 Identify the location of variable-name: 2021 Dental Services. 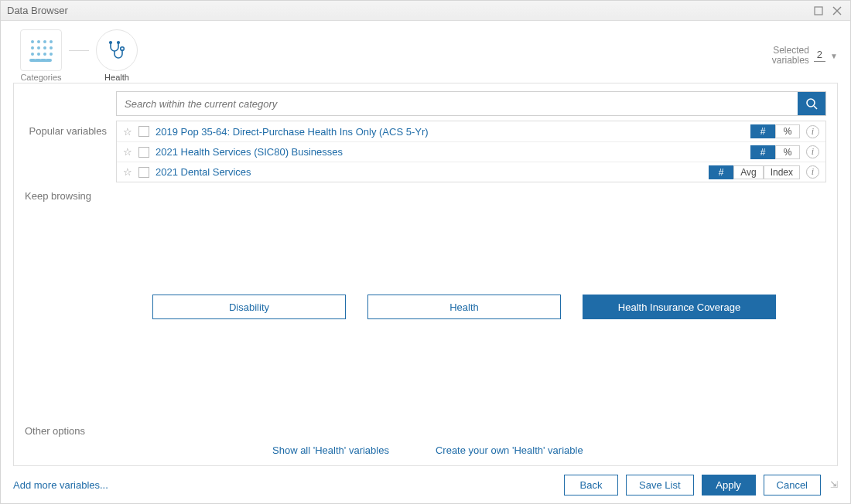
(432, 172).